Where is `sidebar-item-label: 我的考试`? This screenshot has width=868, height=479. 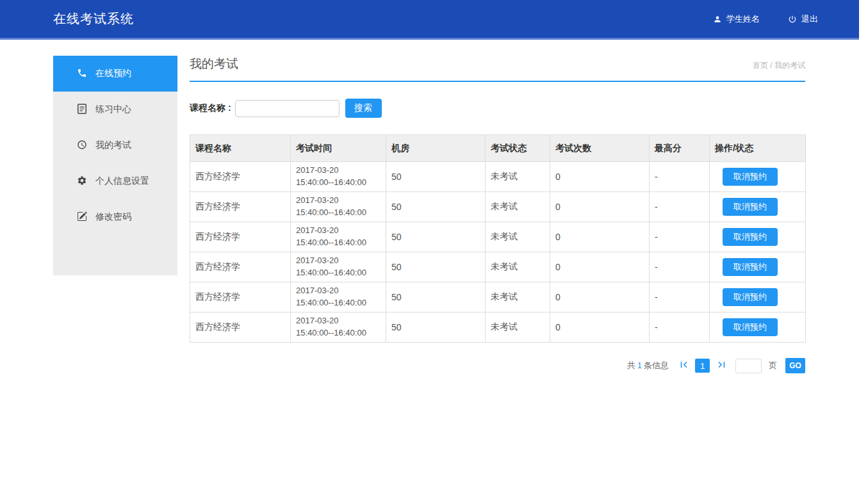 sidebar-item-label: 我的考试 is located at coordinates (113, 145).